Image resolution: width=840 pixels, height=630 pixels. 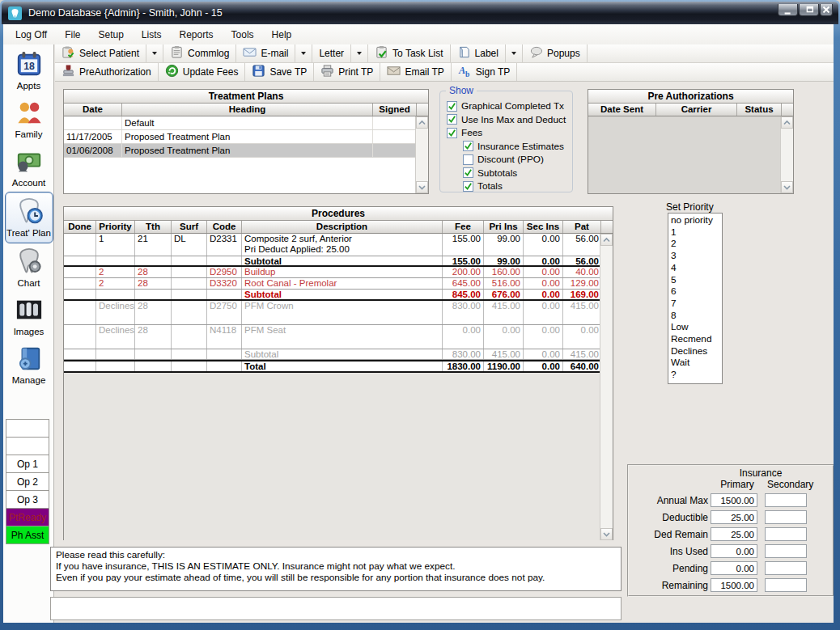 I want to click on op-cell-op-2: Op 2, so click(x=28, y=482).